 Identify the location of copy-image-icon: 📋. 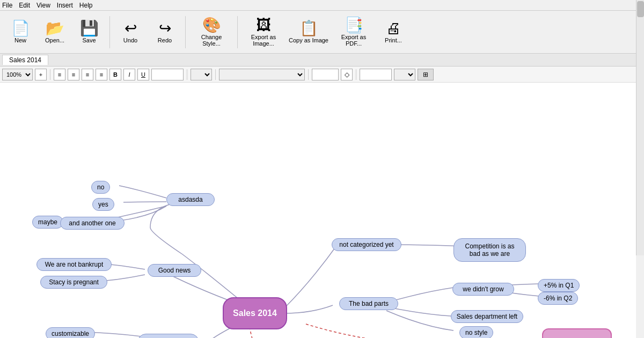
(309, 28).